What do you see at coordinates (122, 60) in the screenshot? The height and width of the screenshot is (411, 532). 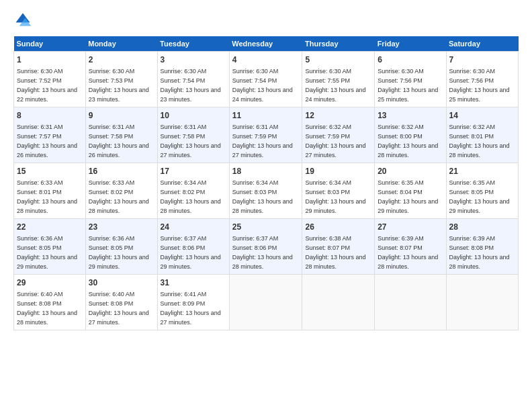 I see `day-number: 2` at bounding box center [122, 60].